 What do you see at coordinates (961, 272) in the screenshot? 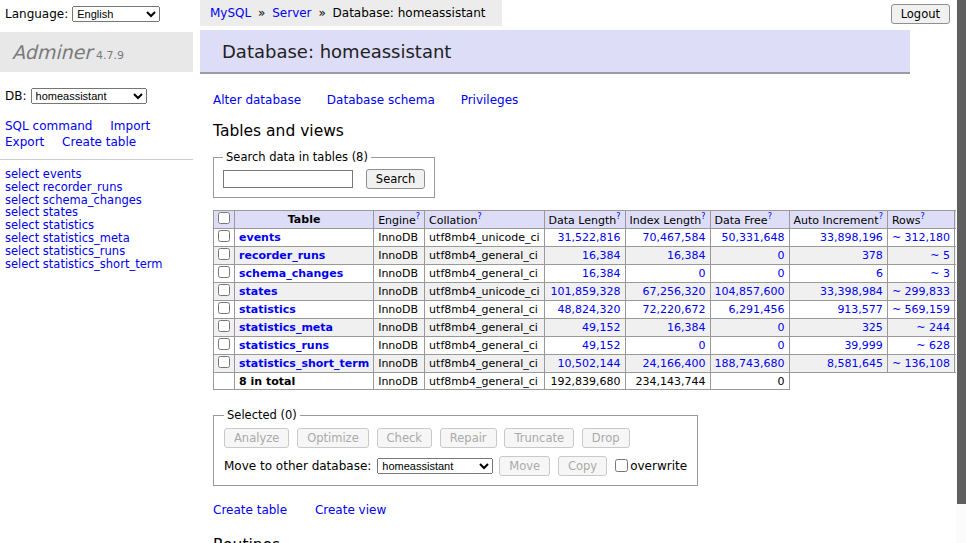
I see `scrollbar-track` at bounding box center [961, 272].